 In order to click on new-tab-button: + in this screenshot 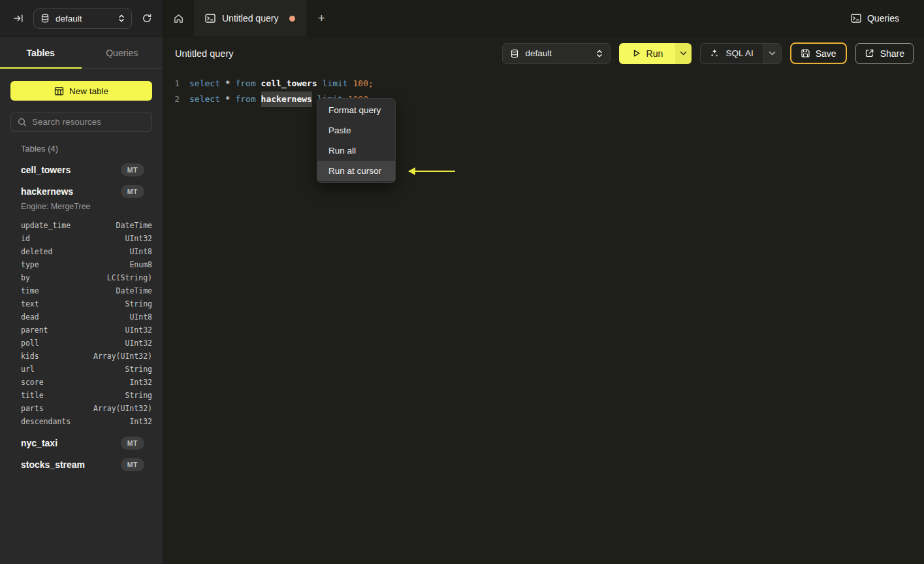, I will do `click(321, 18)`.